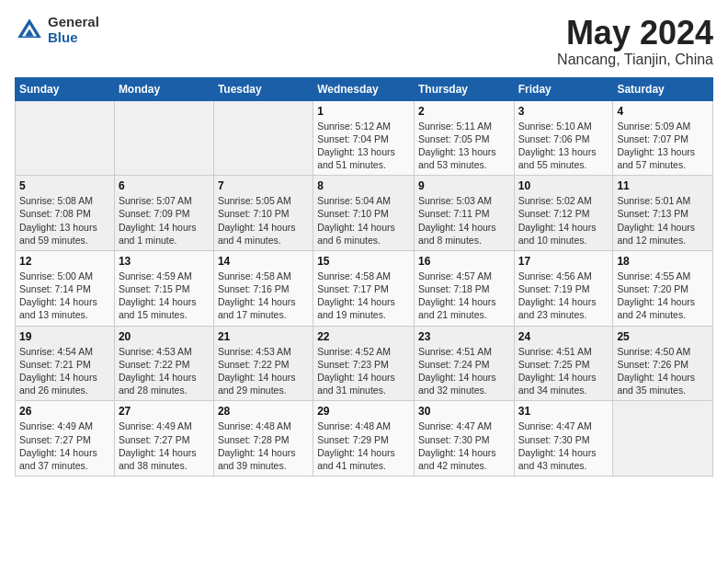 Image resolution: width=728 pixels, height=563 pixels. I want to click on logo-icon, so click(29, 30).